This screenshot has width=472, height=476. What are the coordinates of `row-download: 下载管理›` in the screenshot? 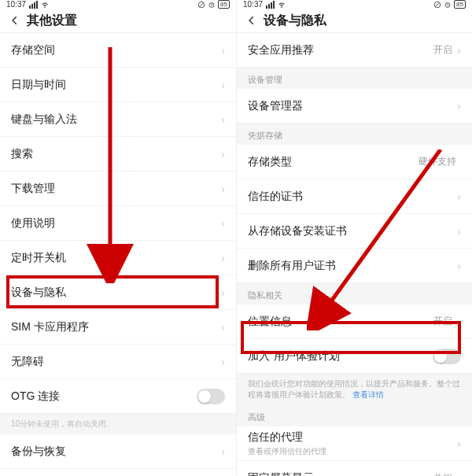 It's located at (118, 189).